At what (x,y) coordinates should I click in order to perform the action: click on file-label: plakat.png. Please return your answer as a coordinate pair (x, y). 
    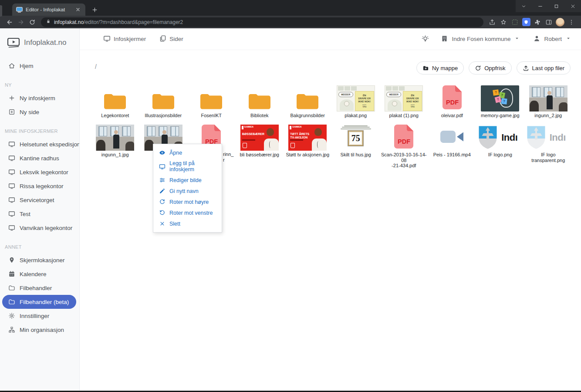
    Looking at the image, I should click on (355, 116).